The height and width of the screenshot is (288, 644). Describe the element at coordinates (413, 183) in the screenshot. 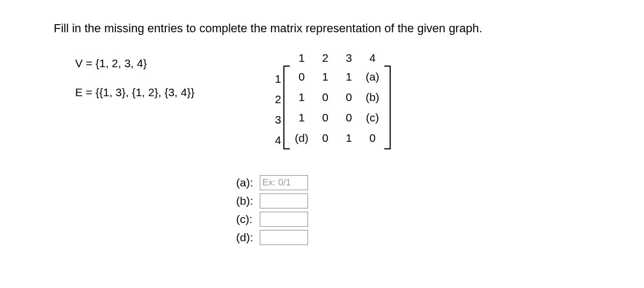

I see `input-row-a: (a):` at that location.